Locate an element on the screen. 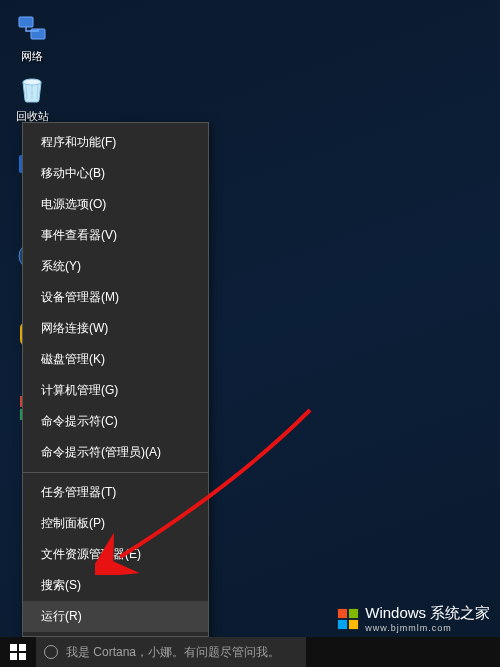 Image resolution: width=500 pixels, height=667 pixels. desktop-icon-network: 网络 is located at coordinates (32, 36).